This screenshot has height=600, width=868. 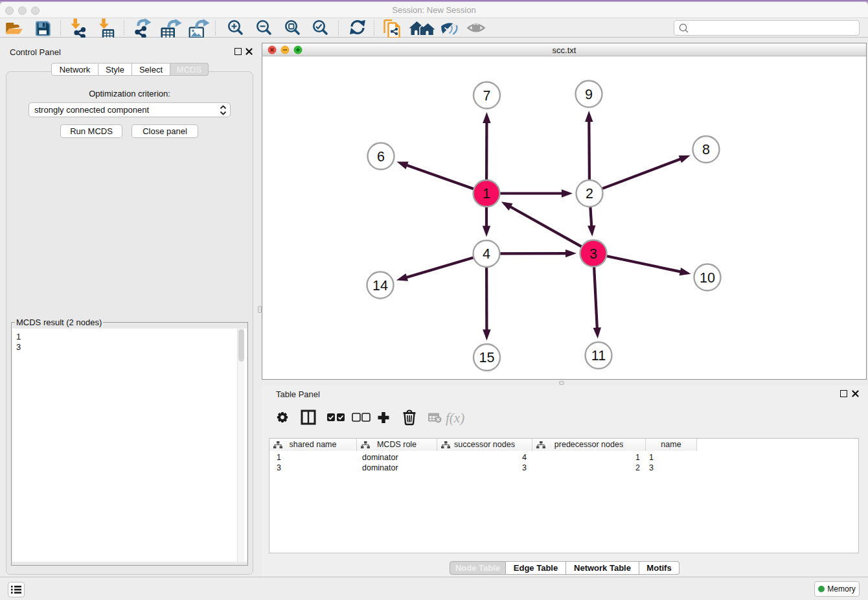 I want to click on svg-text: 6, so click(x=381, y=157).